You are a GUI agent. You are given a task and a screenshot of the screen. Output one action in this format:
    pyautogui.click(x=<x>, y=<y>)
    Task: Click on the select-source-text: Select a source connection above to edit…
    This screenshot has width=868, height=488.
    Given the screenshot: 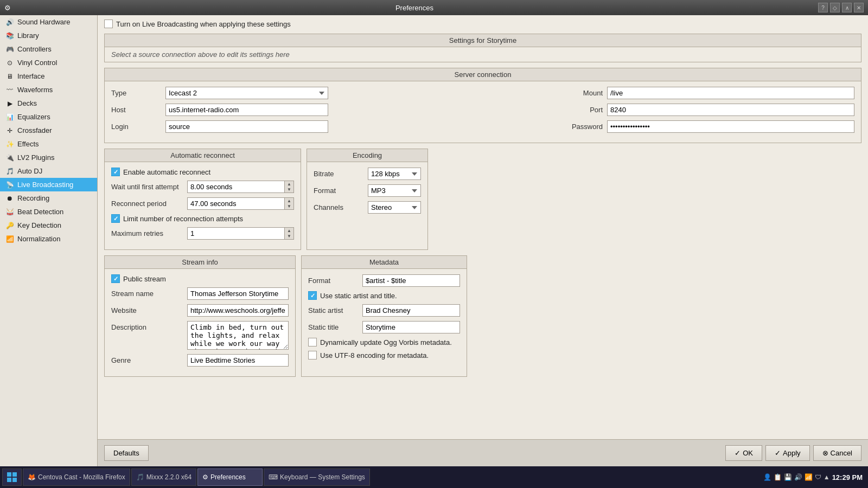 What is the action you would take?
    pyautogui.click(x=201, y=54)
    